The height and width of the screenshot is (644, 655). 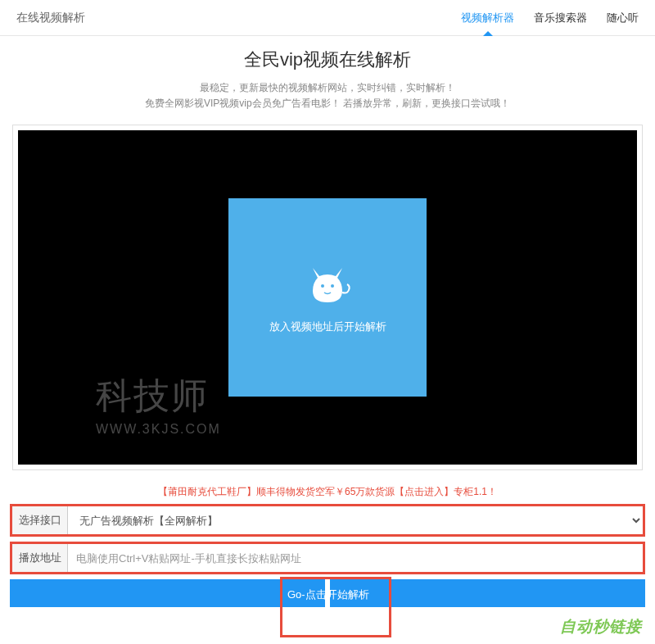 What do you see at coordinates (328, 103) in the screenshot?
I see `subtitle-2: 免费全网影视VIP视频vip会员免广告看电影！ 若播放异常，刷新，更换接口尝试哦…` at bounding box center [328, 103].